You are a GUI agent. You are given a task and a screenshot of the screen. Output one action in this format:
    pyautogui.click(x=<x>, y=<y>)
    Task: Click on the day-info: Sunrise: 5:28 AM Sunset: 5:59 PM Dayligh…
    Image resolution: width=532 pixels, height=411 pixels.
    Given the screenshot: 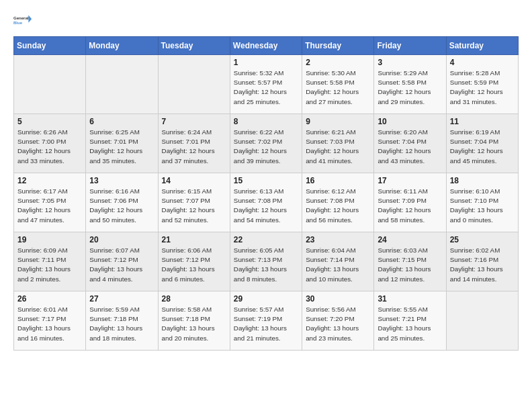 What is the action you would take?
    pyautogui.click(x=482, y=87)
    